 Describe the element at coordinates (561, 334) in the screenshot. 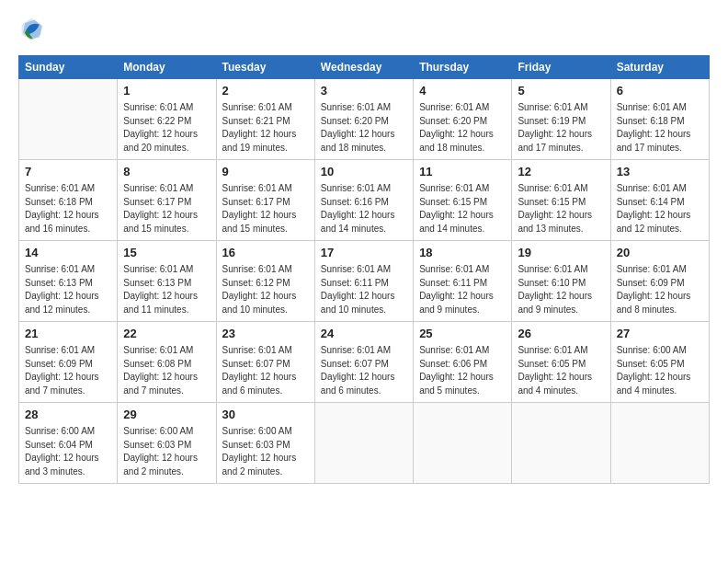

I see `day-number: 26` at that location.